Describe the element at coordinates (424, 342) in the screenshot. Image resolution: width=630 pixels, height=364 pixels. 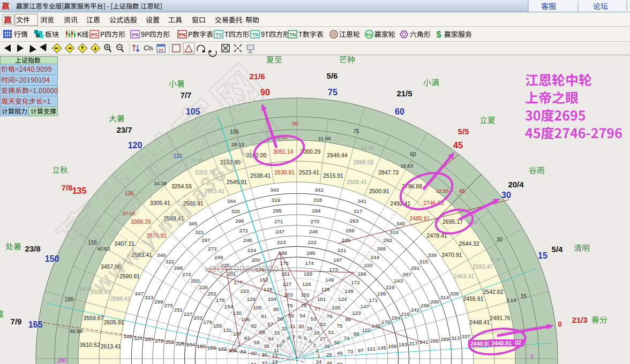
I see `svg-text: 241` at that location.